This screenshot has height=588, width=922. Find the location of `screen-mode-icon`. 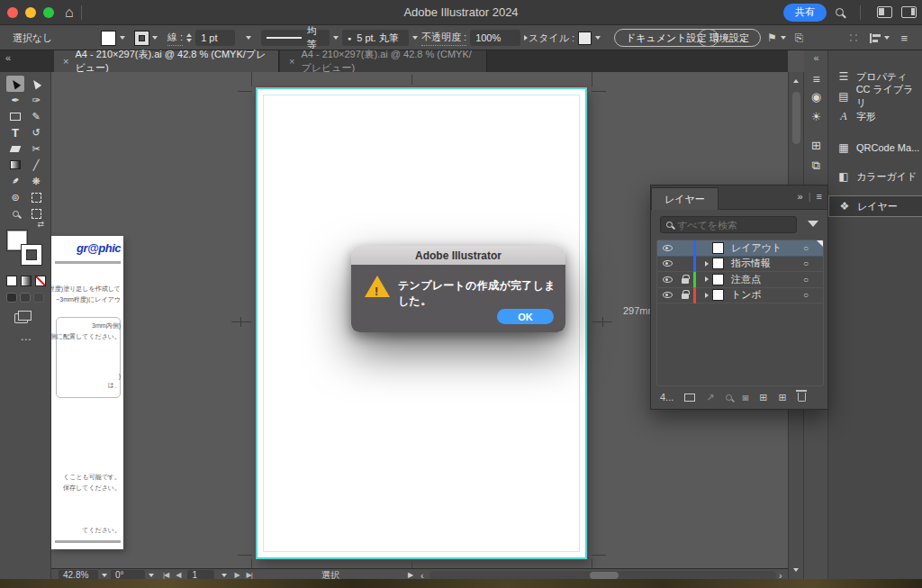

screen-mode-icon is located at coordinates (22, 319).